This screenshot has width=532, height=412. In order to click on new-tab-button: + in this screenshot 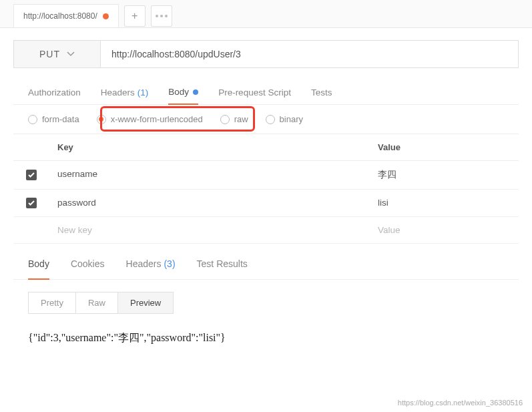, I will do `click(135, 16)`.